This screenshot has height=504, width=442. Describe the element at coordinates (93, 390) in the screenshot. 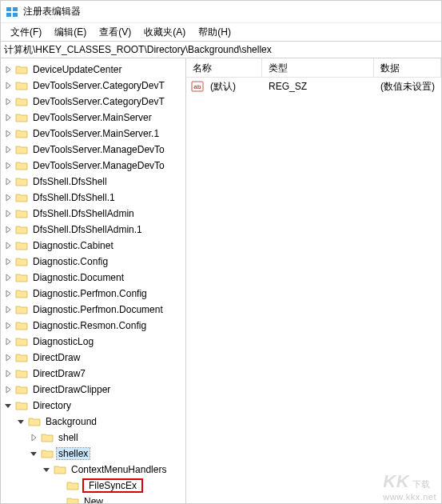

I see `tree-item: DirectDrawClipper` at that location.